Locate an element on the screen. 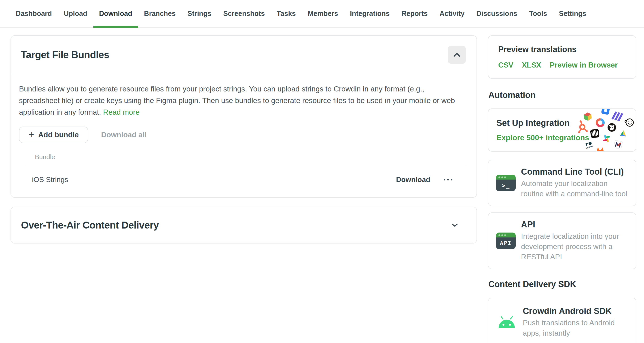  bundles-description: Bundles allow you to generate resource f… is located at coordinates (243, 100).